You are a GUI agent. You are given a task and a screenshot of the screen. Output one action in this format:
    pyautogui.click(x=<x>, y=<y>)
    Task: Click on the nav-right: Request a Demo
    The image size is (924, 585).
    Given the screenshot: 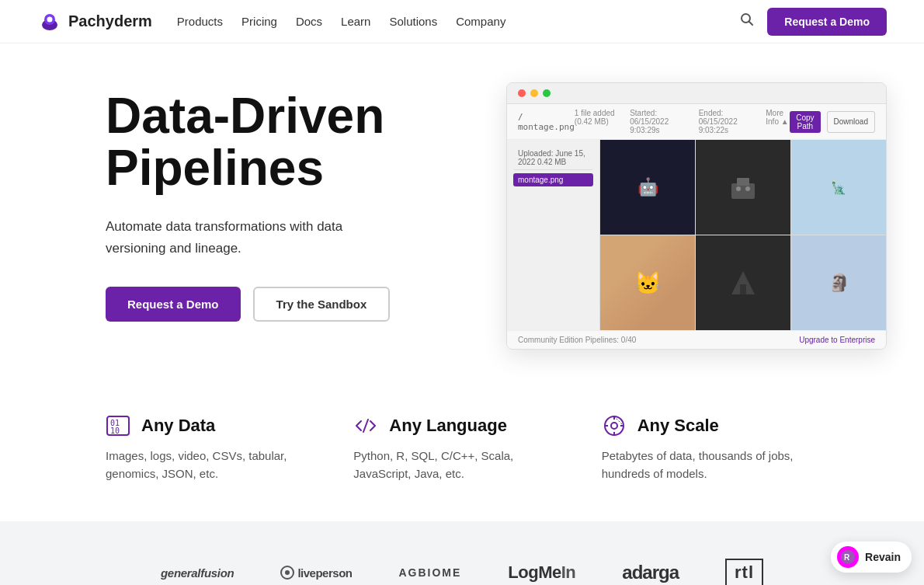 What is the action you would take?
    pyautogui.click(x=813, y=22)
    